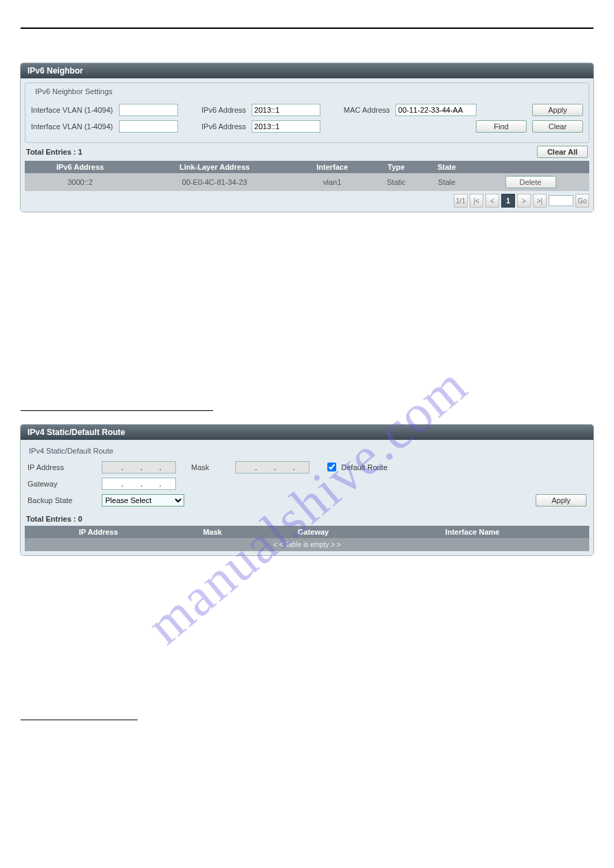 The width and height of the screenshot is (614, 868). I want to click on fieldset-title-2: IPv4 Static/Default Route, so click(307, 451).